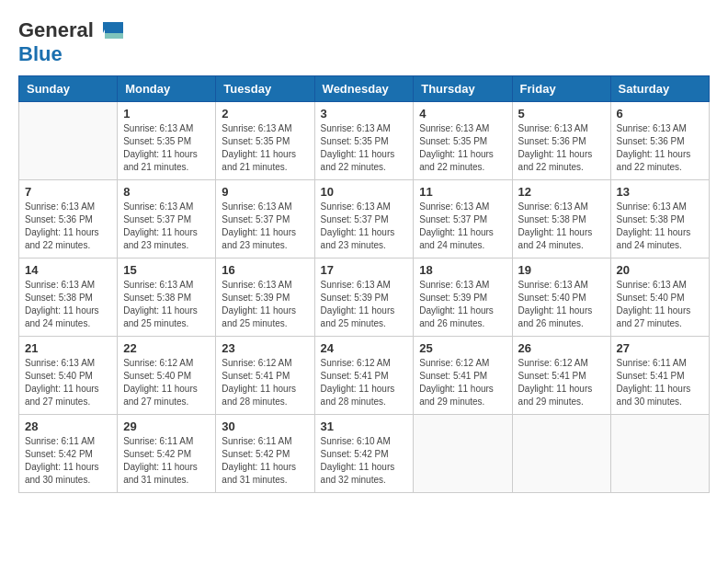  I want to click on calendar-cell: 15Sunrise: 6:13 AM Sunset: 5:38 PM Dayli…, so click(167, 298).